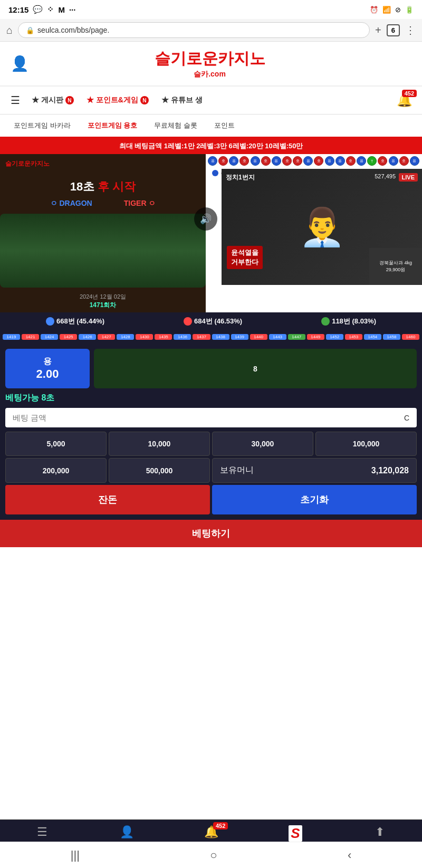 This screenshot has height=868, width=422. What do you see at coordinates (164, 337) in the screenshot?
I see `round-cell: 1435` at bounding box center [164, 337].